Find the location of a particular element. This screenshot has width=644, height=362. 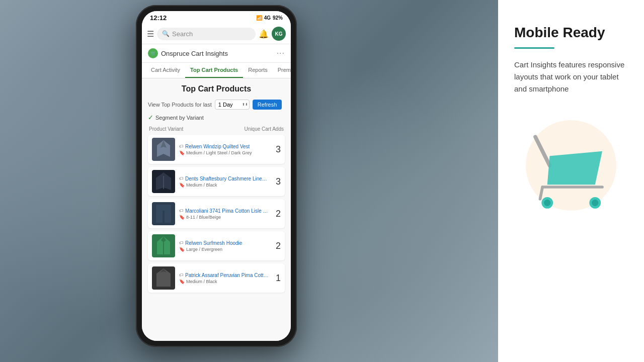

col-product-variant: Product Variant is located at coordinates (166, 129).